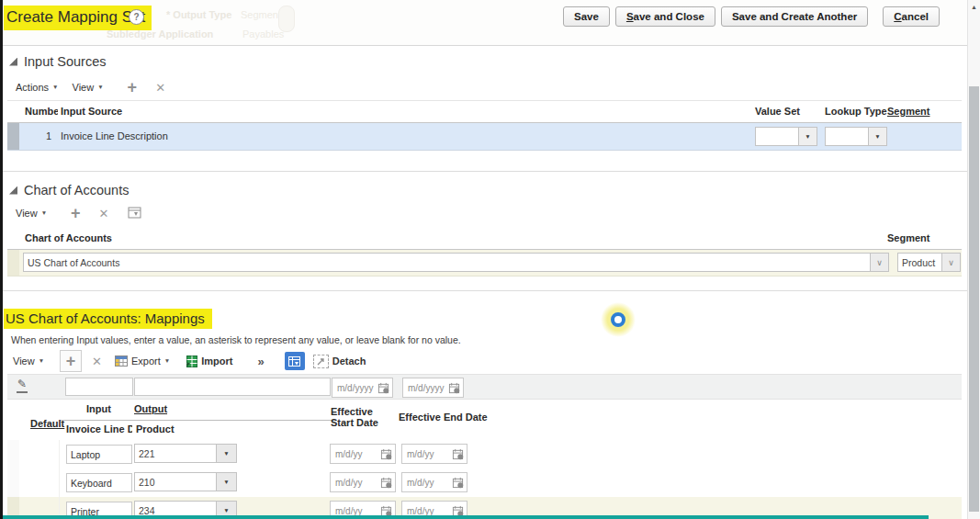 This screenshot has width=980, height=519. Describe the element at coordinates (232, 387) in the screenshot. I see `filter-output` at that location.